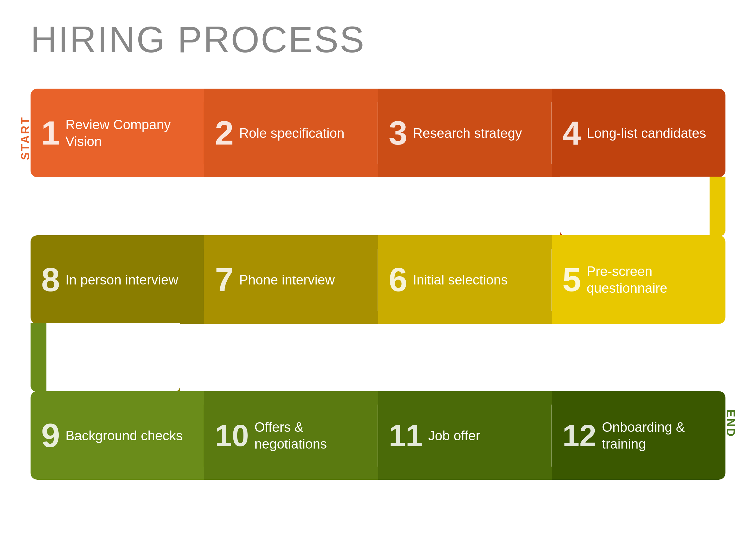 This screenshot has height=550, width=756. What do you see at coordinates (717, 207) in the screenshot?
I see `yellow-connector-right` at bounding box center [717, 207].